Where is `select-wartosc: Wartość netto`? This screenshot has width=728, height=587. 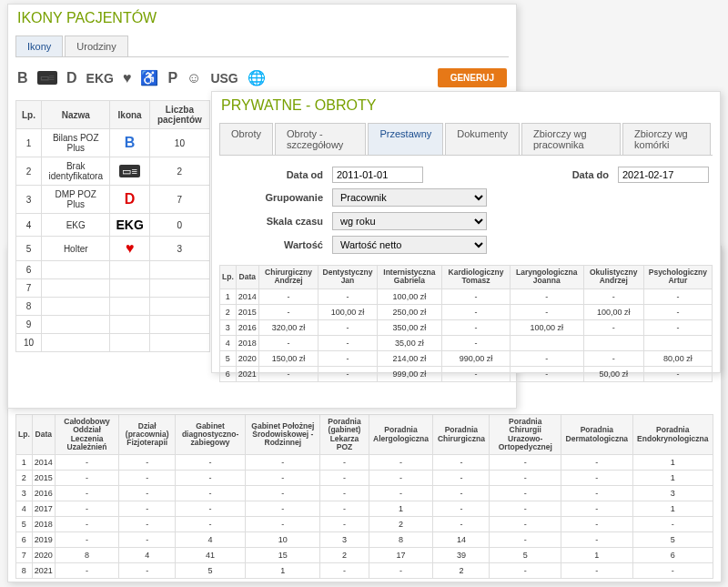 select-wartosc: Wartość netto is located at coordinates (410, 245).